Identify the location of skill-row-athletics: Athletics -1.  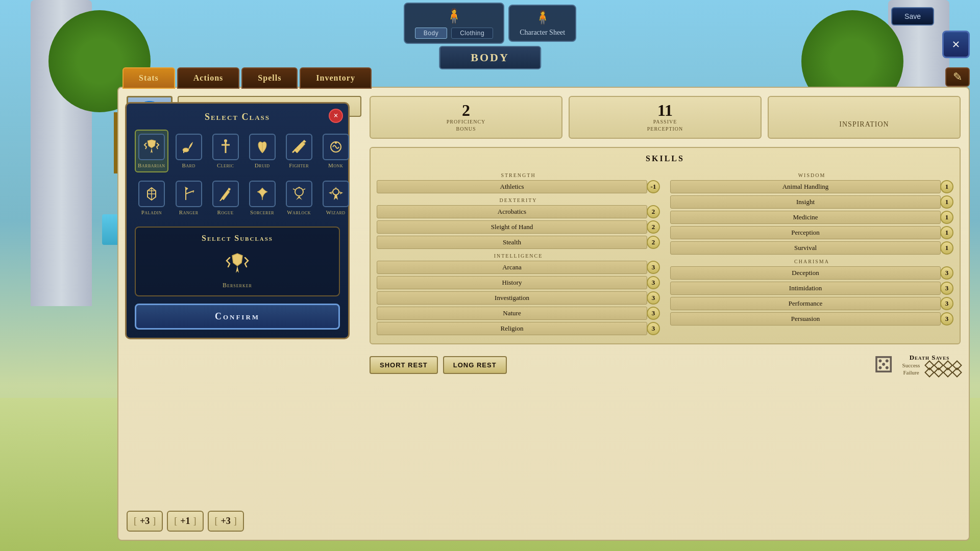
(519, 187).